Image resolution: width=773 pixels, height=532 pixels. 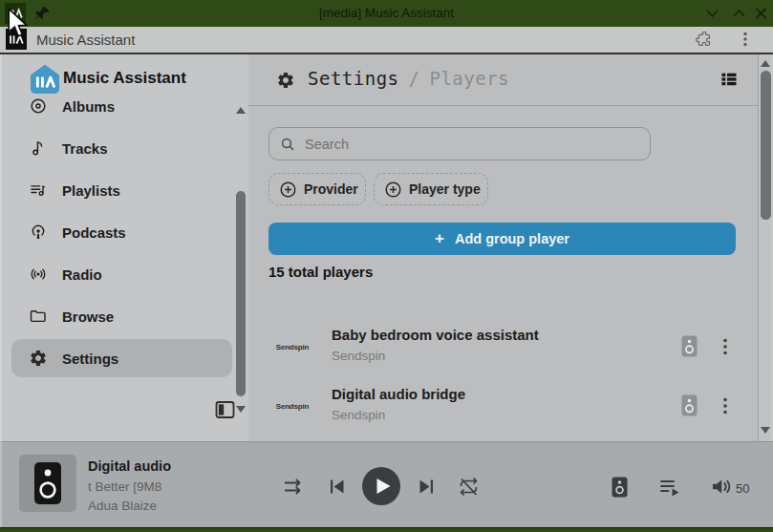 I want to click on search-field, so click(x=460, y=143).